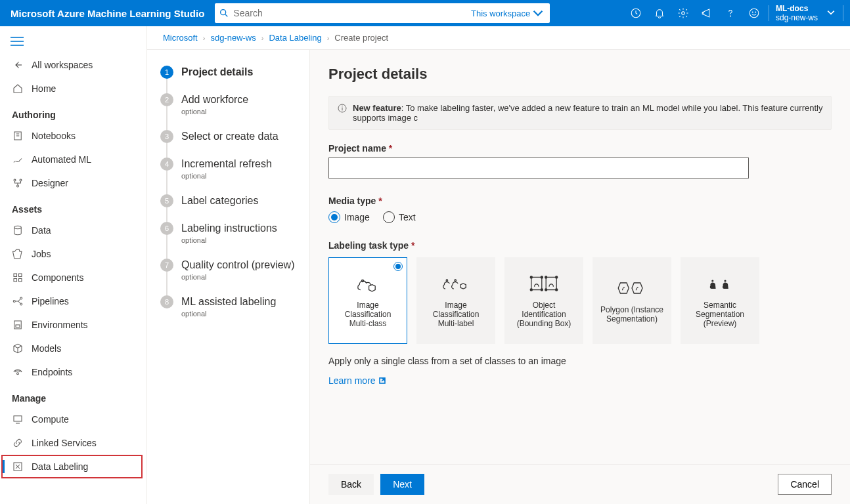 The height and width of the screenshot is (504, 850). Describe the element at coordinates (74, 207) in the screenshot. I see `nav-section-assets: Assets` at that location.